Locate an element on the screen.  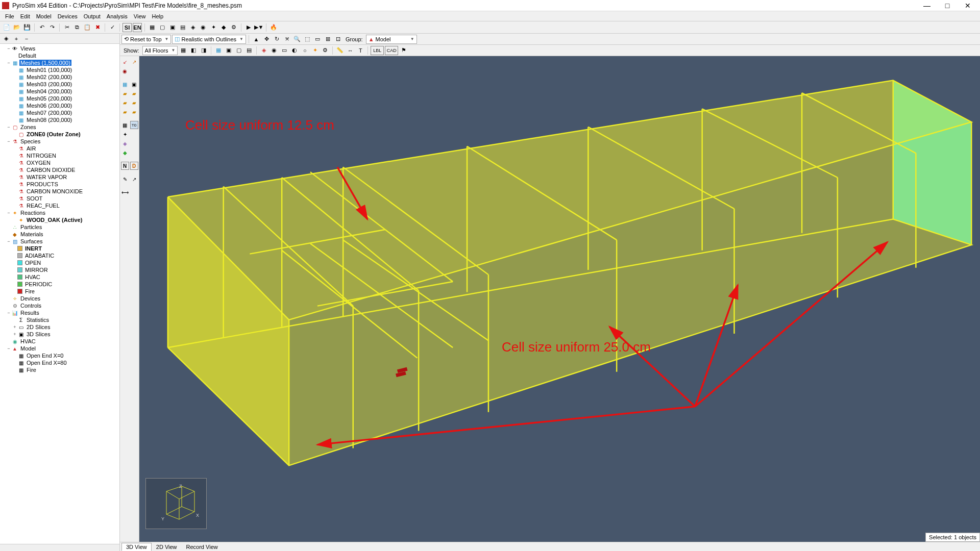
minimize-button: — is located at coordinates (927, 6).